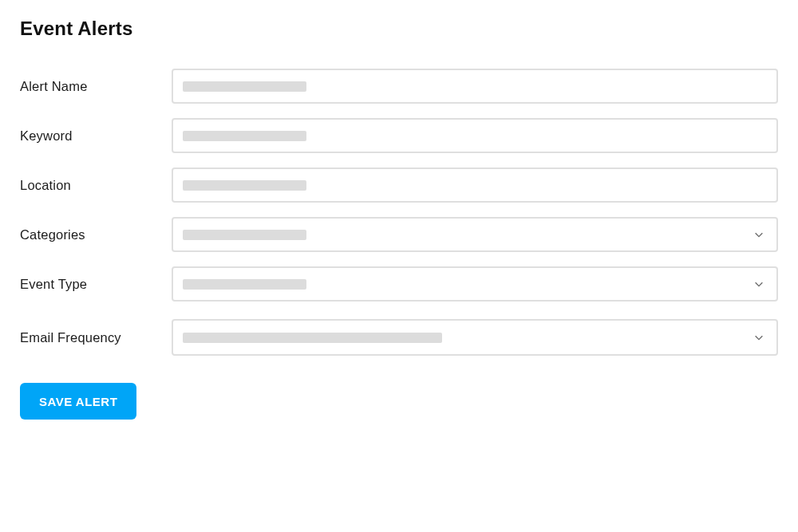 The image size is (798, 532). What do you see at coordinates (399, 337) in the screenshot?
I see `row-email-frequency: Email Frequency` at bounding box center [399, 337].